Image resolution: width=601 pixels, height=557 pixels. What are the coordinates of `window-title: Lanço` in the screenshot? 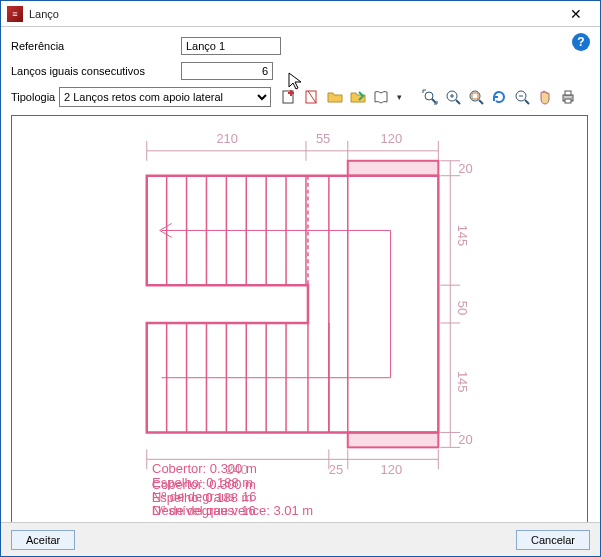 It's located at (294, 14).